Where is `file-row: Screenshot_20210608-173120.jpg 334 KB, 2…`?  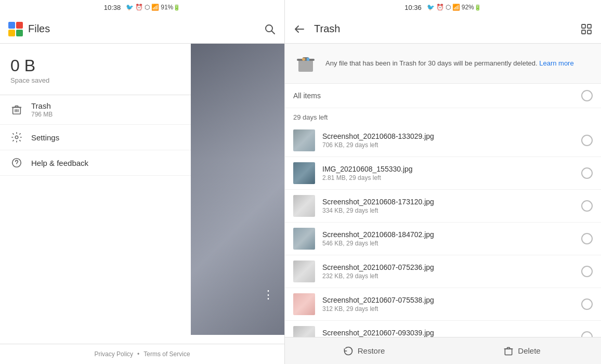
file-row: Screenshot_20210608-173120.jpg 334 KB, 2… is located at coordinates (443, 206).